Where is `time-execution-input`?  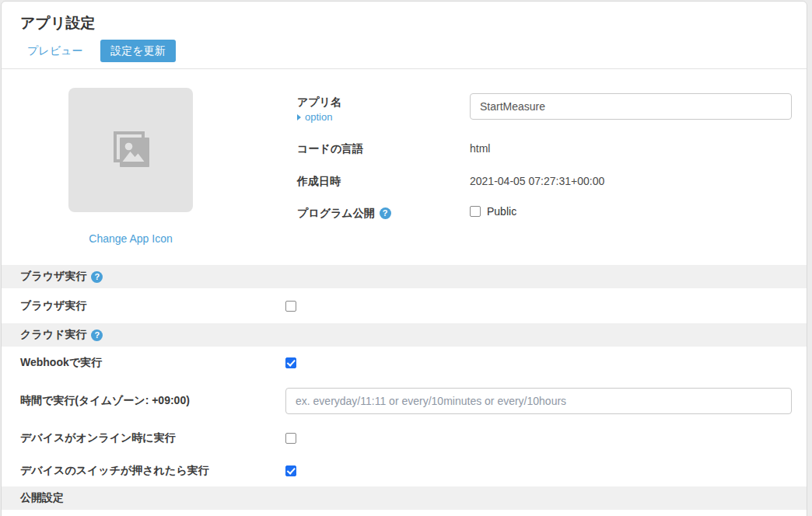
time-execution-input is located at coordinates (538, 401).